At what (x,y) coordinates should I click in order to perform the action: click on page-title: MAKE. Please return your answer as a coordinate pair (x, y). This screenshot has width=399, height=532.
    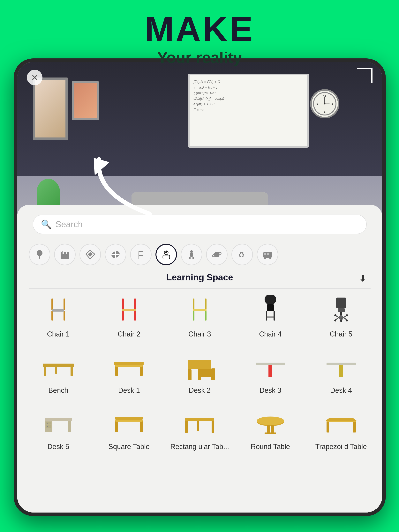
    Looking at the image, I should click on (200, 29).